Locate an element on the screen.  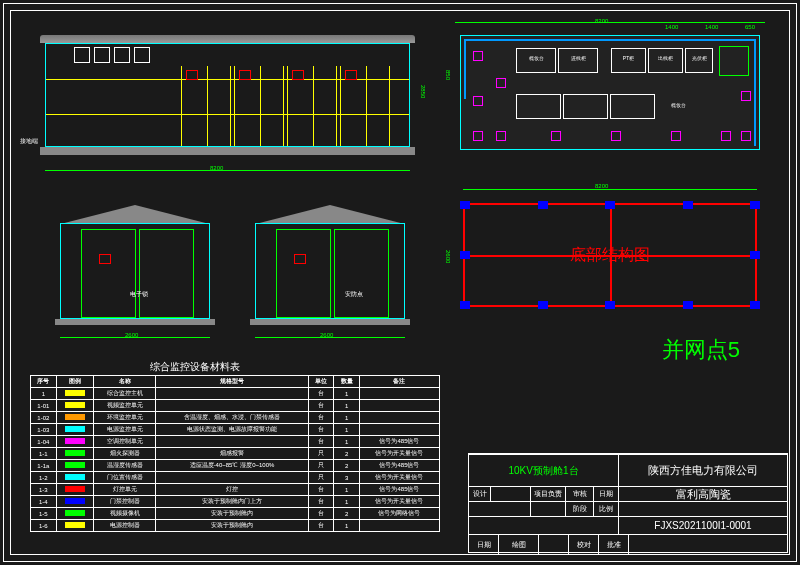
material-table: 序号图例名称规格型号单位数量备注 1综合监控主机台11-01视频监控单元台11-… is located at coordinates (235, 454).